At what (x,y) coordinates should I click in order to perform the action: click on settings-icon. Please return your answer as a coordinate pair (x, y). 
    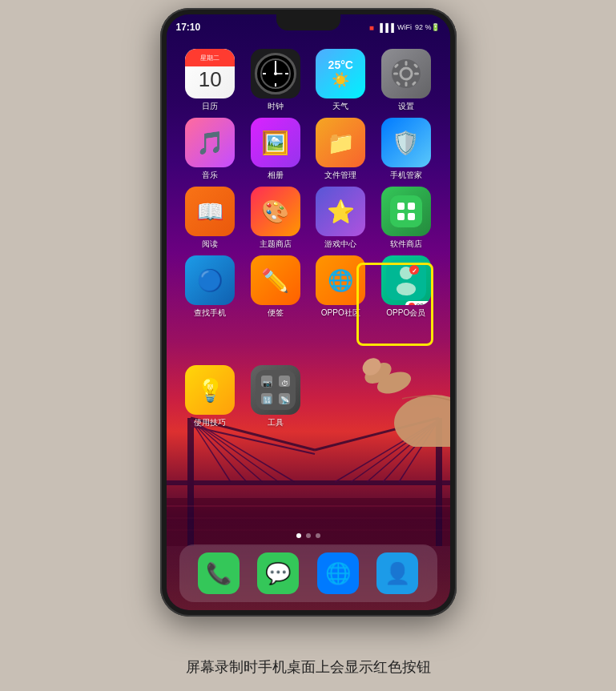
    Looking at the image, I should click on (406, 74).